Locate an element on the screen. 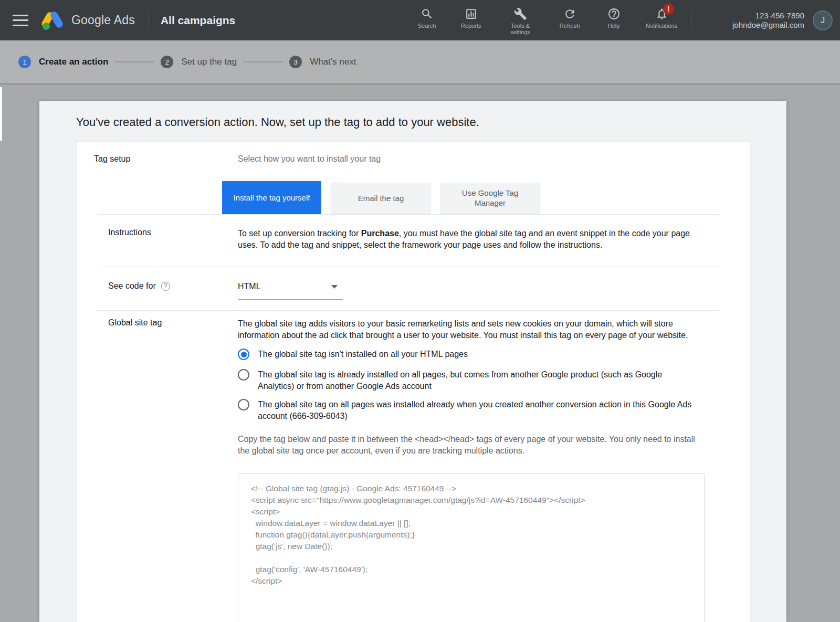 The image size is (840, 622). see-code-for-label: See code for ? is located at coordinates (173, 286).